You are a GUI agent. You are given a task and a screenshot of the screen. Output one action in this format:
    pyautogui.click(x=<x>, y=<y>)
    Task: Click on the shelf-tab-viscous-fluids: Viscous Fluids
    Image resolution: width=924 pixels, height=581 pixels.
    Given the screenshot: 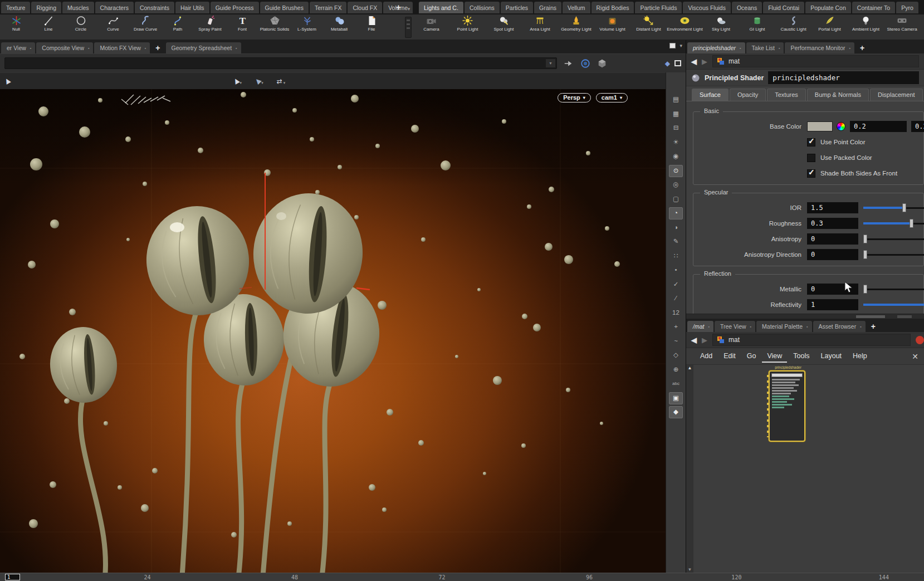 What is the action you would take?
    pyautogui.click(x=707, y=8)
    